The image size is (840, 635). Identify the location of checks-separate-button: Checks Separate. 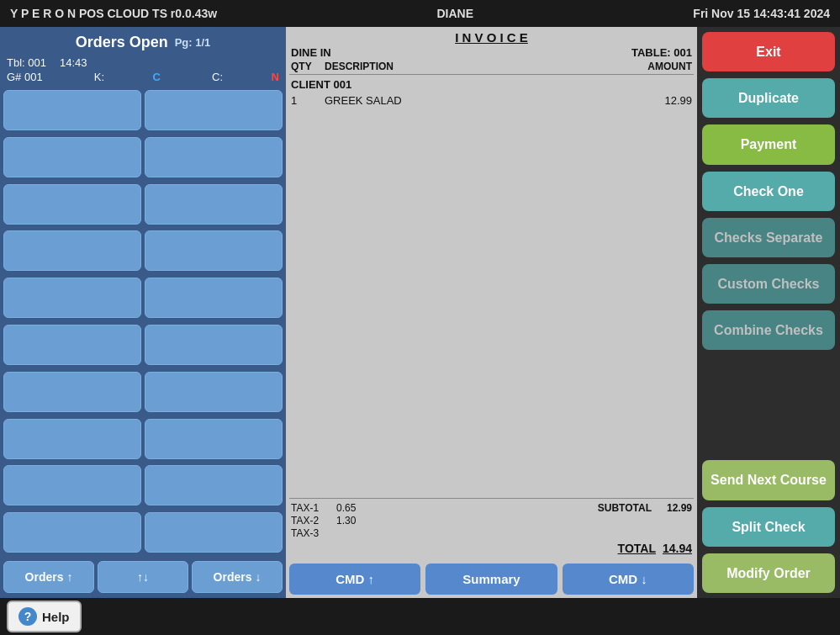
(769, 237).